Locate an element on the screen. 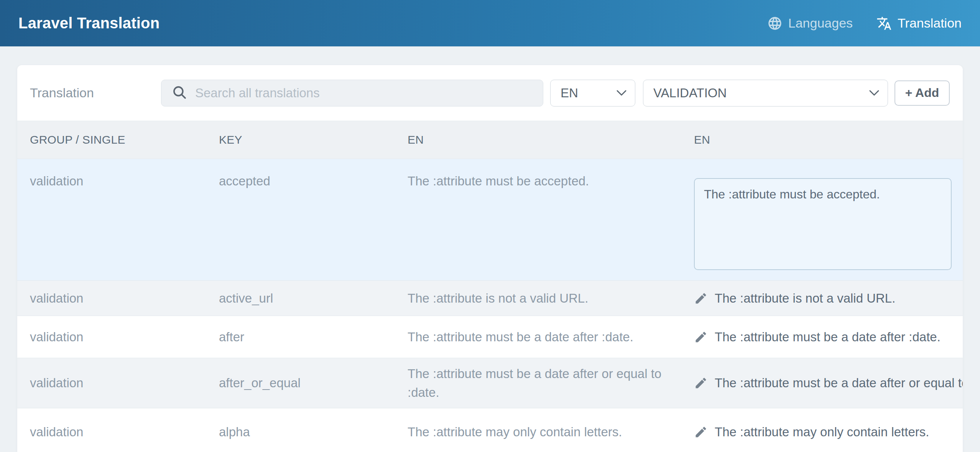 The height and width of the screenshot is (452, 980). language-select-wrap: EN is located at coordinates (593, 93).